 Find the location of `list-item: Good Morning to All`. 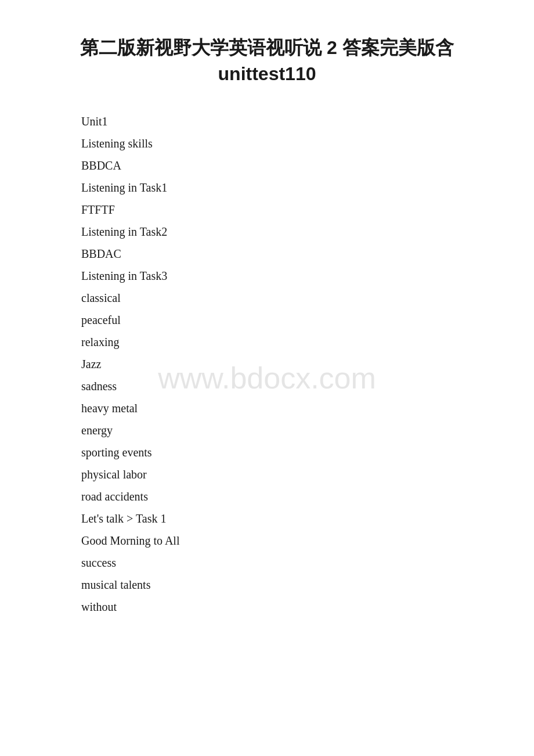

list-item: Good Morning to All is located at coordinates (284, 541).